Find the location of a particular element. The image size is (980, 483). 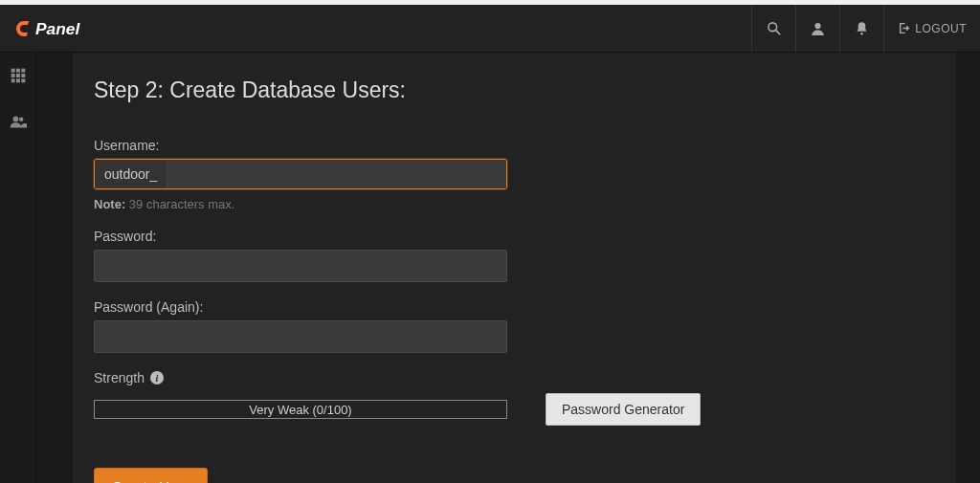

username-input is located at coordinates (337, 174).